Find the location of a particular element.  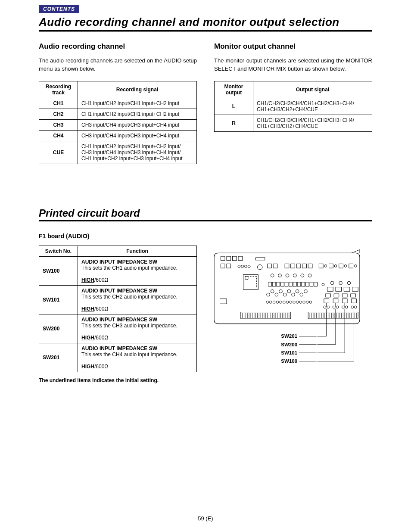

rec-th-signal: Recording signal is located at coordinates (137, 90).